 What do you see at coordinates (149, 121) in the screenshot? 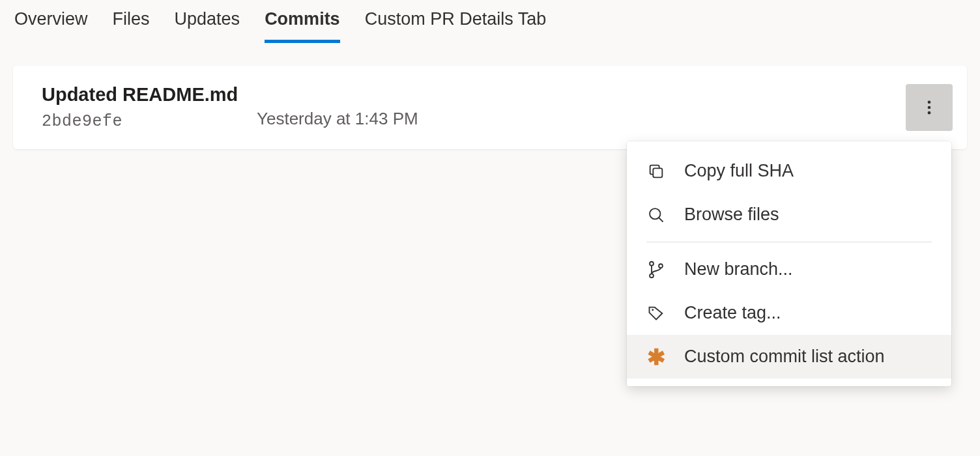
I see `commit-sha: 2bde9efe` at bounding box center [149, 121].